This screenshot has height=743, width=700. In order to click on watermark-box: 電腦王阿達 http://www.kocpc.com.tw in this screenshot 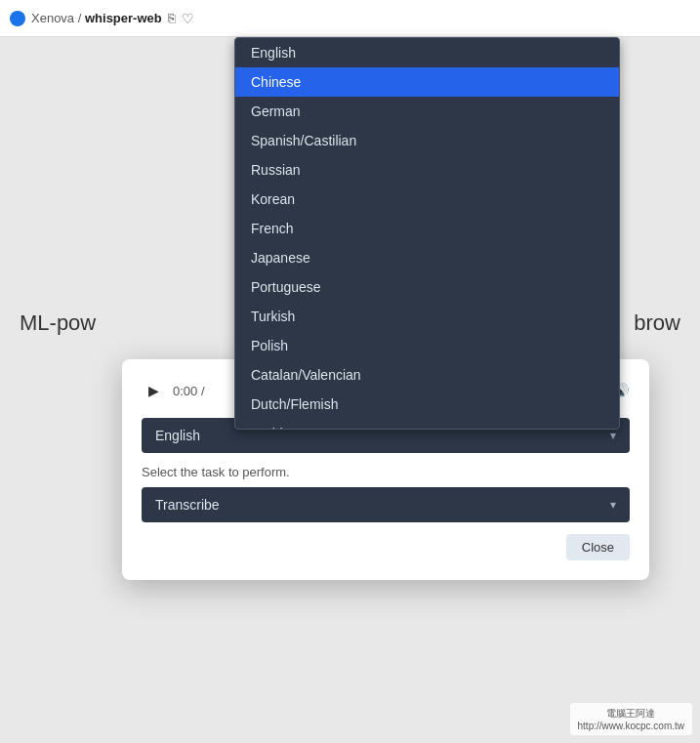, I will do `click(631, 719)`.